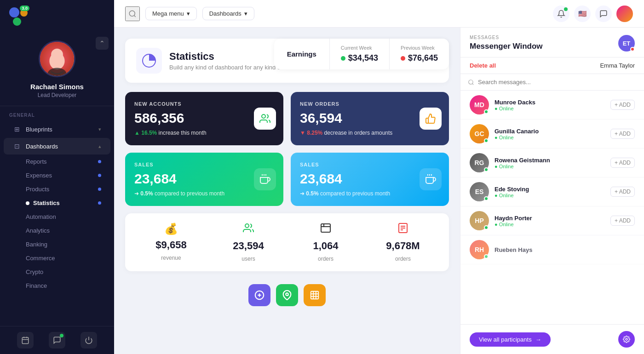 Image resolution: width=644 pixels, height=354 pixels. I want to click on munroe-add-button: + ADD, so click(623, 105).